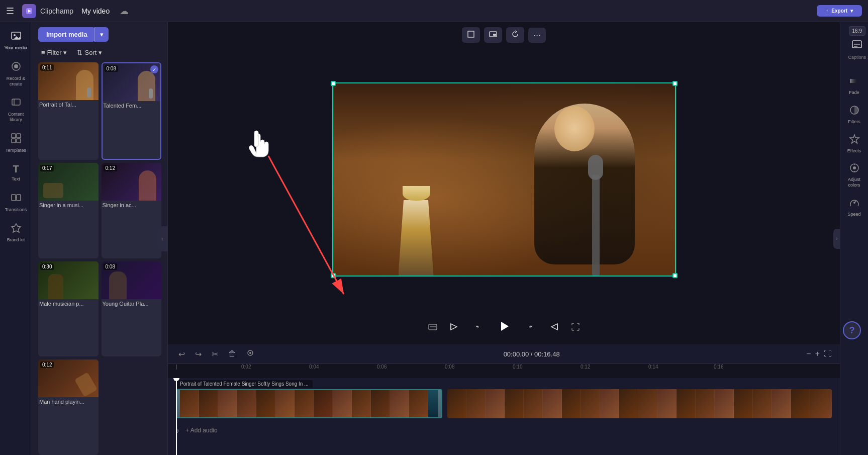  What do you see at coordinates (95, 11) in the screenshot?
I see `video-title: My video` at bounding box center [95, 11].